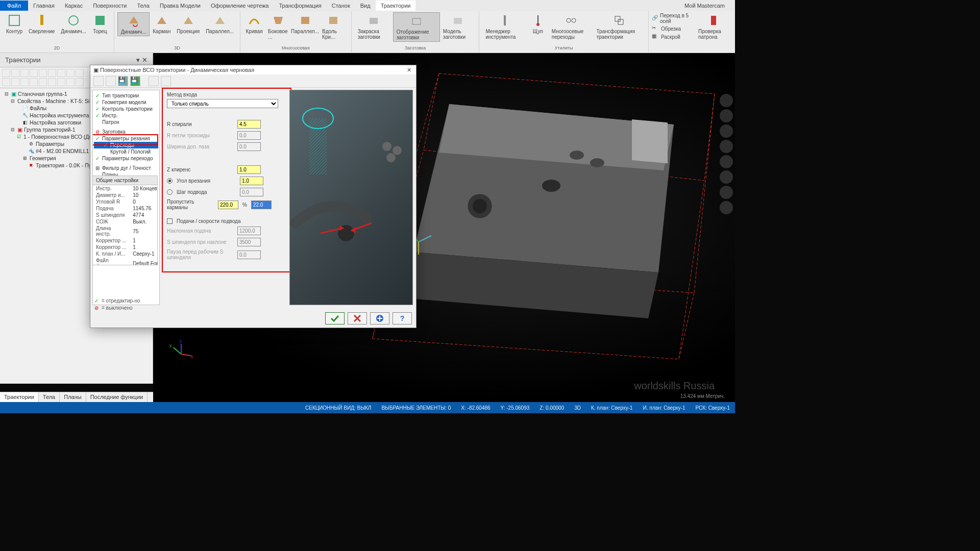  Describe the element at coordinates (665, 408) in the screenshot. I see `status-tplane: И. план: Сверху-1` at that location.